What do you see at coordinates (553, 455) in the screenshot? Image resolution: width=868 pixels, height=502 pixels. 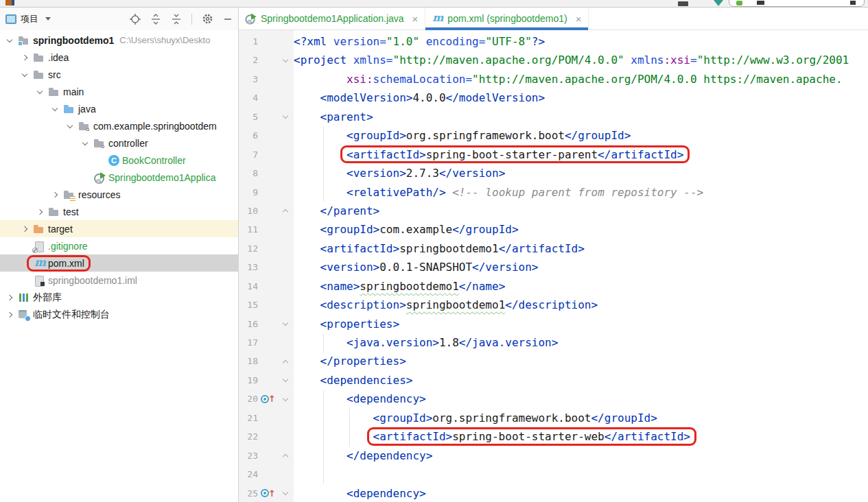 I see `code-line: 23 </dependency>` at bounding box center [553, 455].